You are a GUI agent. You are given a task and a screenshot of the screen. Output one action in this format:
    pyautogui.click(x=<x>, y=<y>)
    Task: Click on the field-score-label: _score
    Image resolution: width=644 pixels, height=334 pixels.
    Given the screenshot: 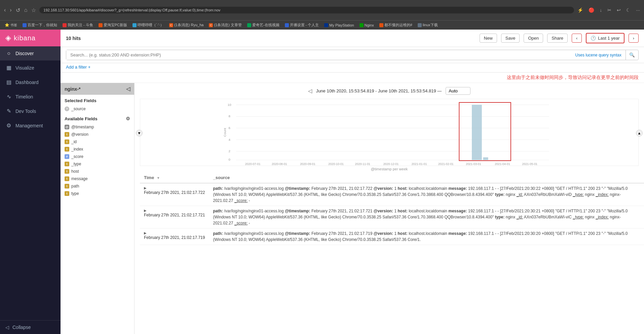 What is the action you would take?
    pyautogui.click(x=77, y=157)
    